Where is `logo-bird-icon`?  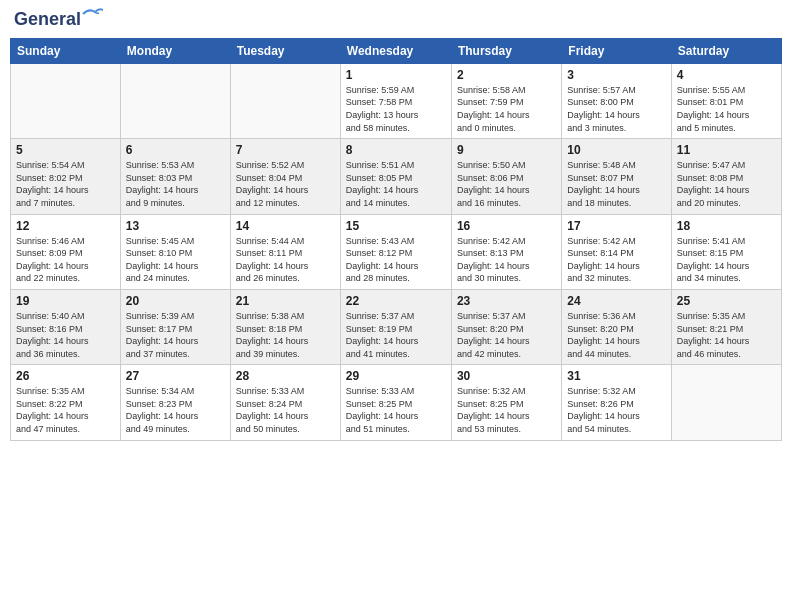
logo-bird-icon is located at coordinates (92, 14).